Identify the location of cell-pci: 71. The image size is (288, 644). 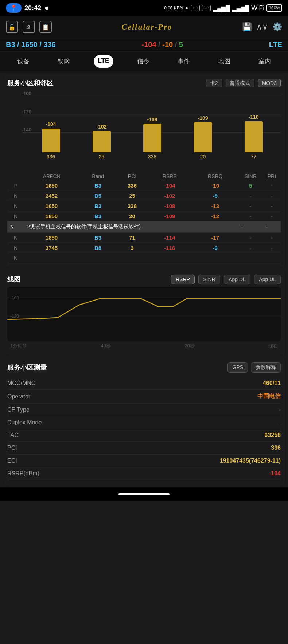
(132, 238).